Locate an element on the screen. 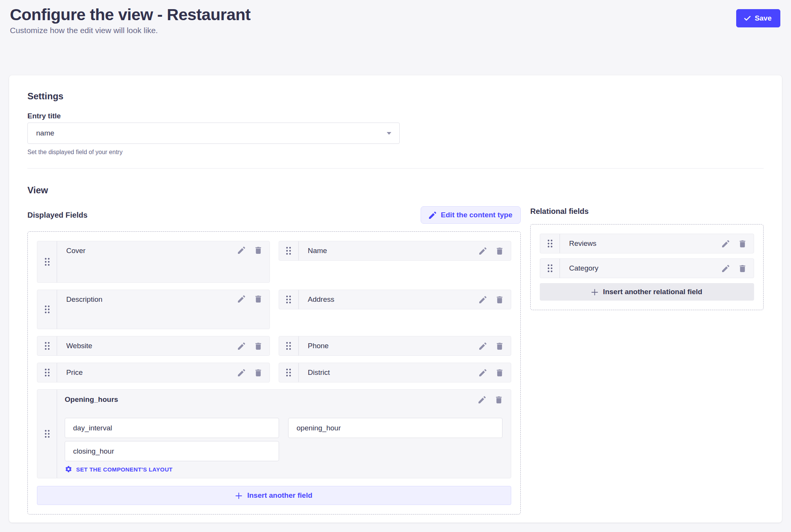 This screenshot has width=791, height=532. field-name: Description is located at coordinates (152, 299).